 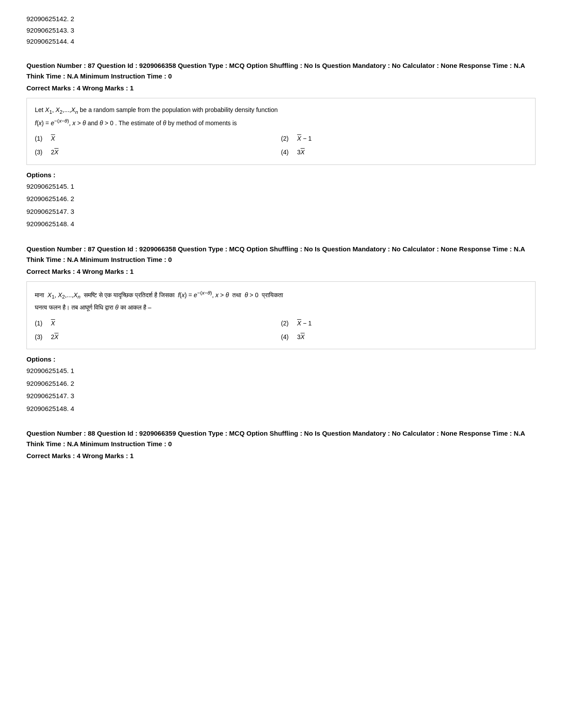 I want to click on question-87a-marks: Correct Marks : 4 Wrong Marks : 1, so click(x=281, y=88).